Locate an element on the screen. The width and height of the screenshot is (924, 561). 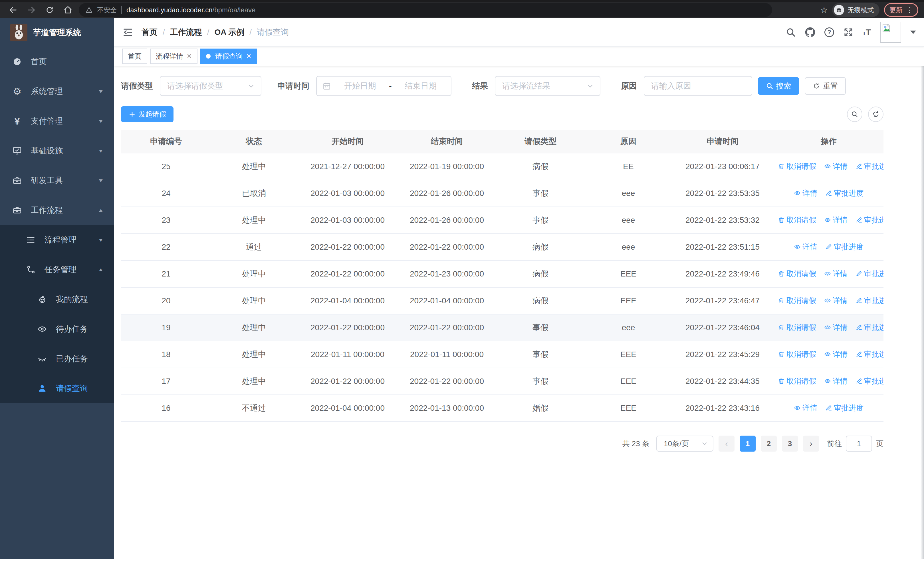
security-label: 不安全 is located at coordinates (107, 10).